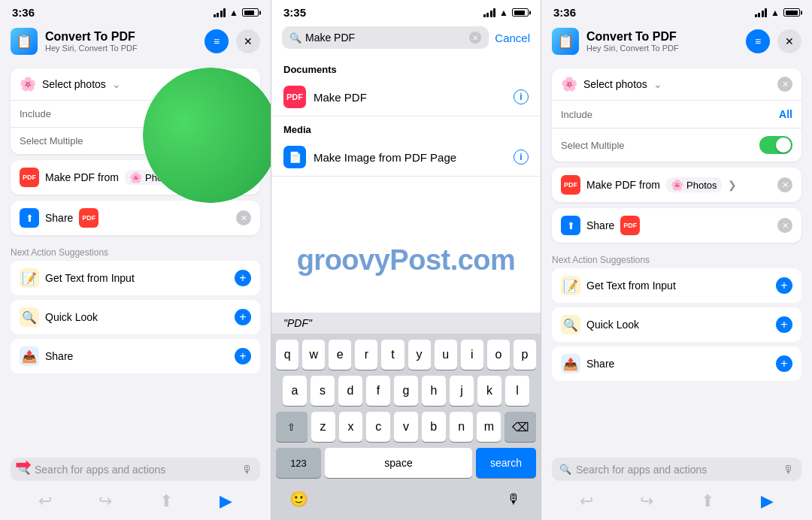 The image size is (812, 520). I want to click on left-nav-play: ▶, so click(226, 501).